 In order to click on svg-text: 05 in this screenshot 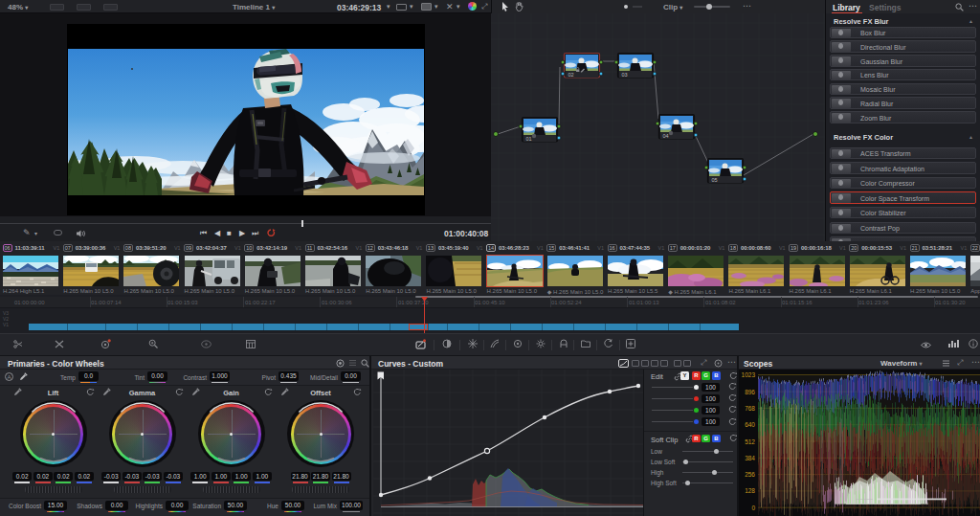, I will do `click(715, 180)`.